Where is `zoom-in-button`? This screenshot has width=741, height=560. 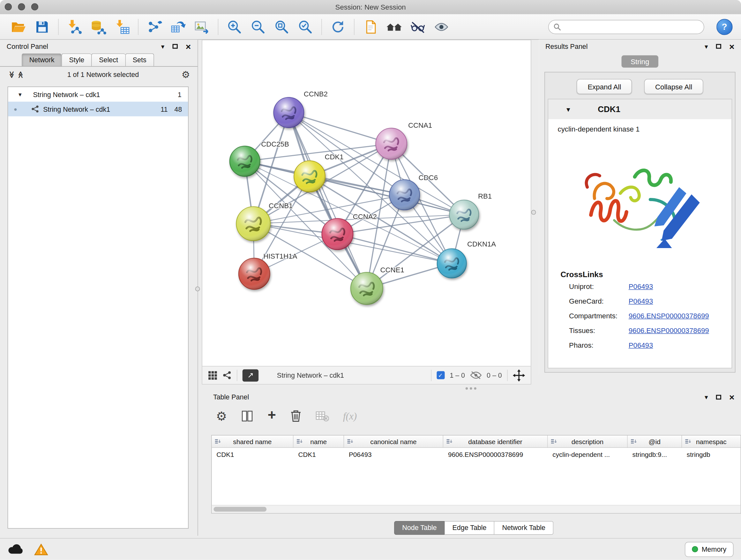
zoom-in-button is located at coordinates (234, 27).